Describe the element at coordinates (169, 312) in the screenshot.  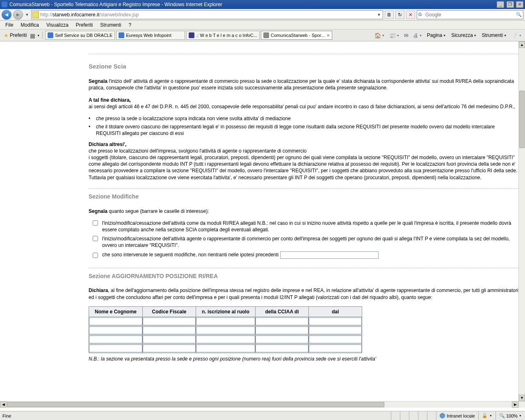
I see `th-codice-fiscale: Codice Fiscale` at that location.